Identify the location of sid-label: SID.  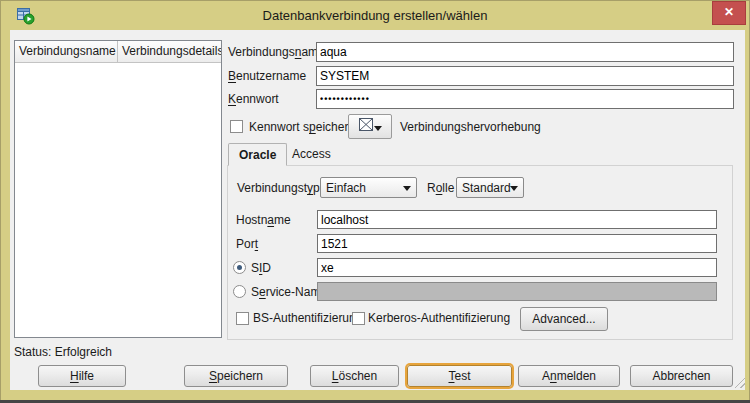
(261, 268).